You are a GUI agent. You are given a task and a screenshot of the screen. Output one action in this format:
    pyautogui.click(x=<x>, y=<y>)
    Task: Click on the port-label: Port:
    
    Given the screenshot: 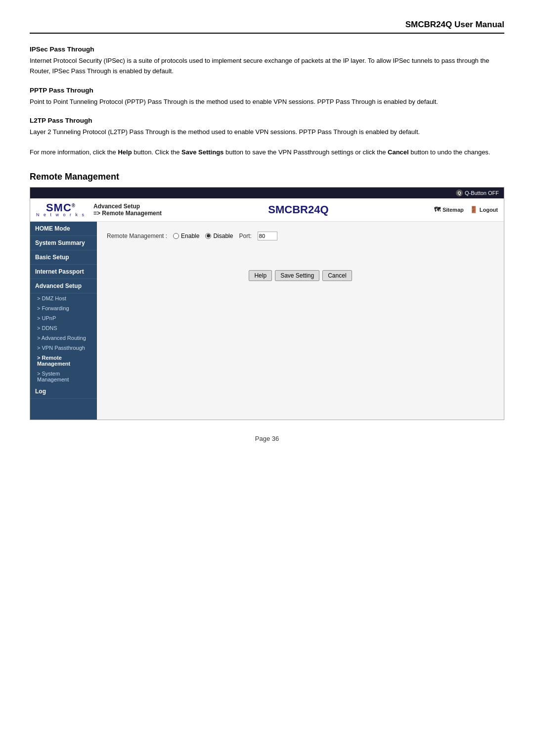 What is the action you would take?
    pyautogui.click(x=245, y=236)
    